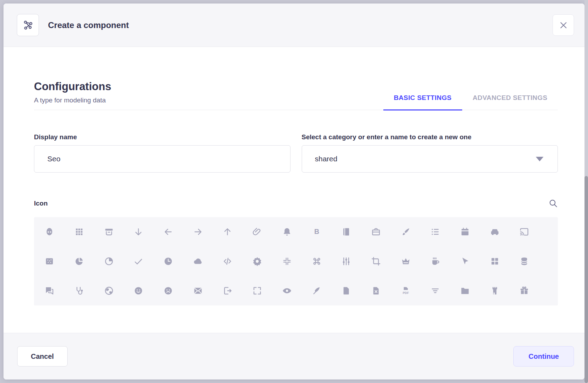  I want to click on picker-icon-code-icon, so click(227, 261).